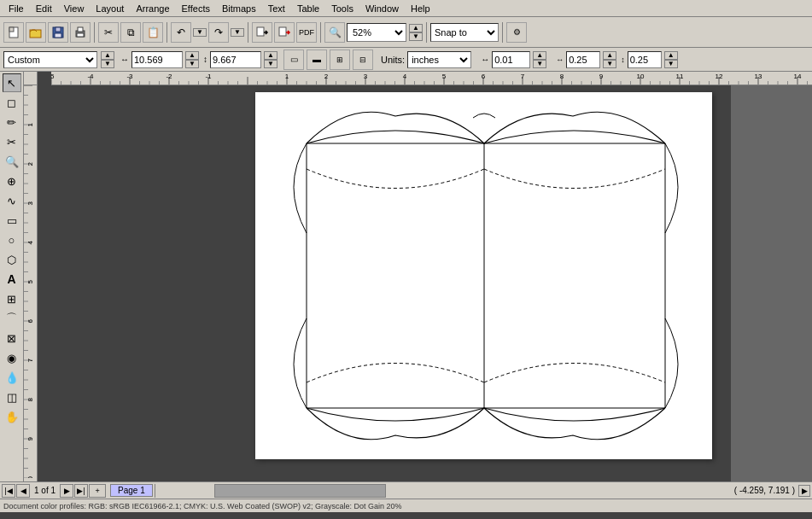 The width and height of the screenshot is (812, 519). I want to click on import-btn, so click(262, 32).